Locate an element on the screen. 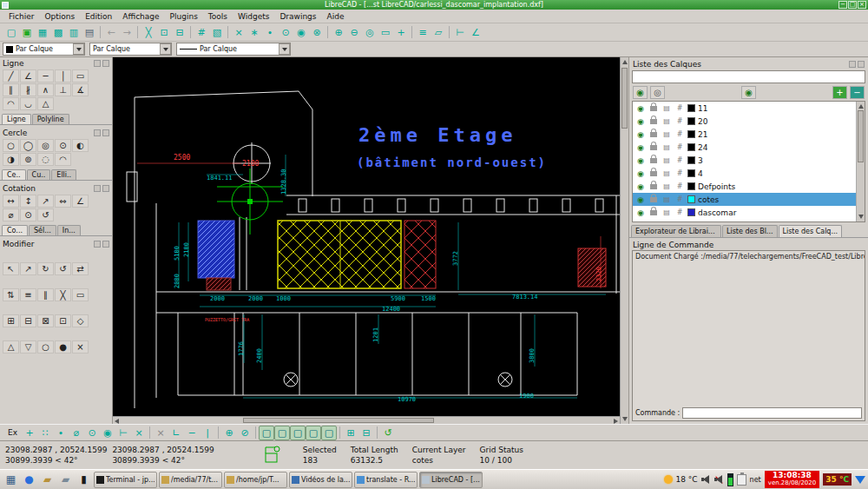 The height and width of the screenshot is (489, 868). hide-all-layers-button: ◎ is located at coordinates (658, 92).